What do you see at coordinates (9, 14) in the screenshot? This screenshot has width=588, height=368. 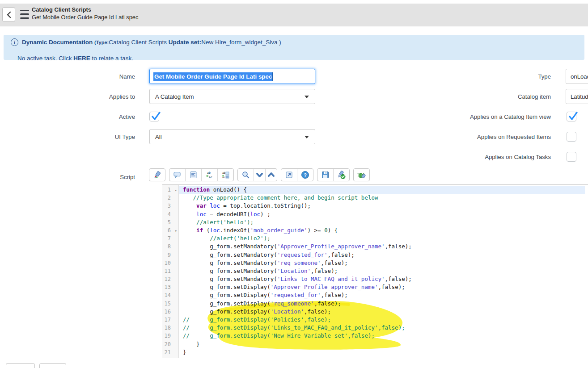 I see `back-button` at bounding box center [9, 14].